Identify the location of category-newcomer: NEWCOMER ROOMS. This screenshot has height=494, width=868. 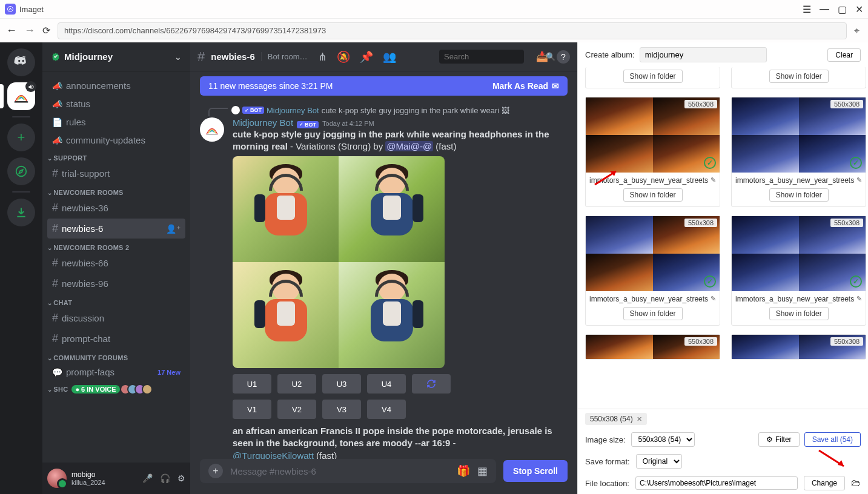
(116, 191).